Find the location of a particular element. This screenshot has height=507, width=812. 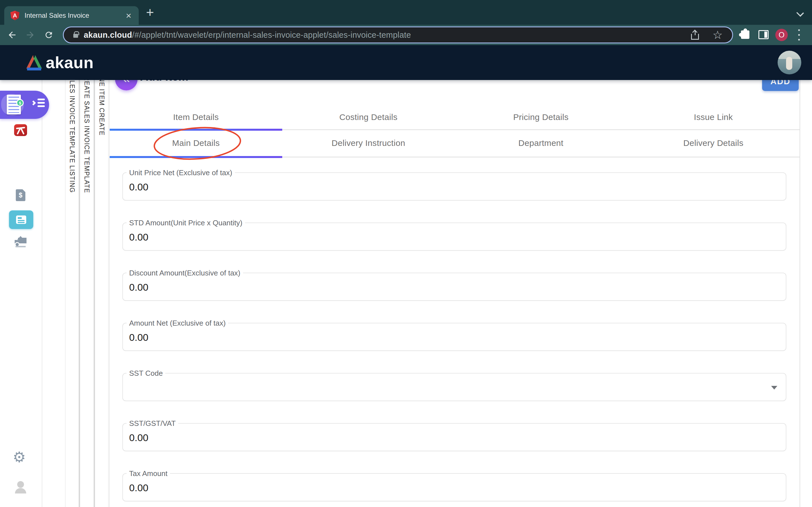

share-icon is located at coordinates (695, 35).